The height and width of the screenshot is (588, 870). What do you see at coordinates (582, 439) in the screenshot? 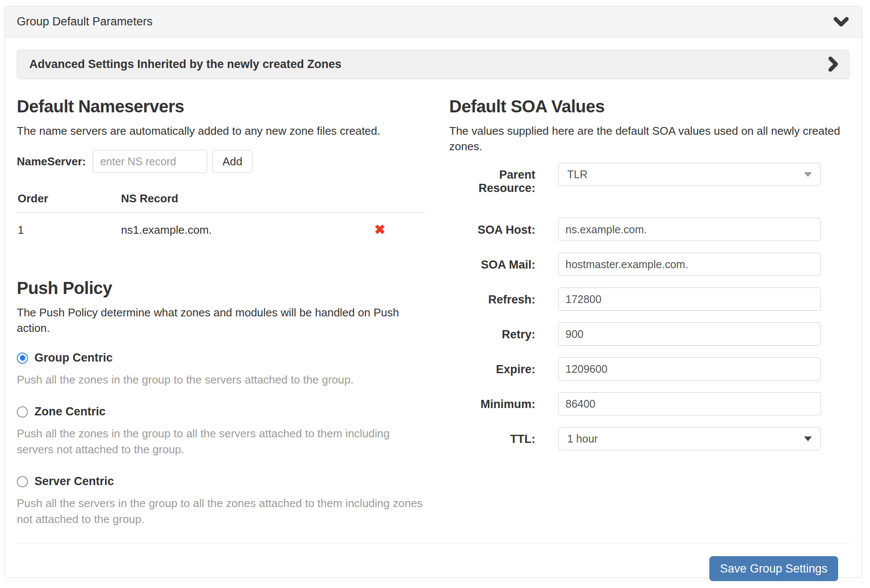
I see `ttl-value: 1 hour` at bounding box center [582, 439].